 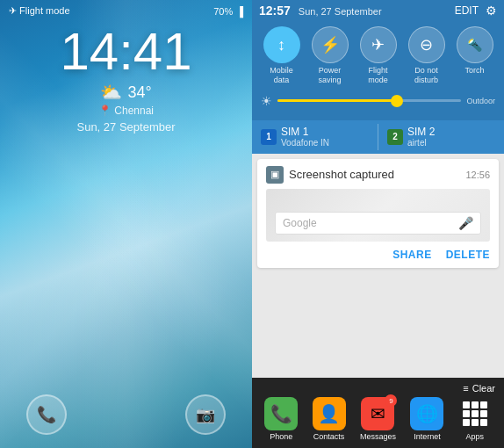 I want to click on phone-app-glyph: 📞, so click(x=281, y=414).